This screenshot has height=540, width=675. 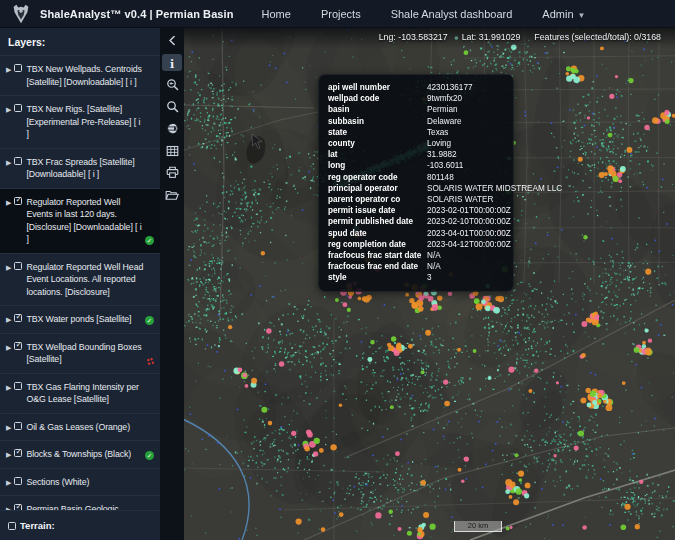 I want to click on status-features: Features (selected/total): 0/3168, so click(x=598, y=37).